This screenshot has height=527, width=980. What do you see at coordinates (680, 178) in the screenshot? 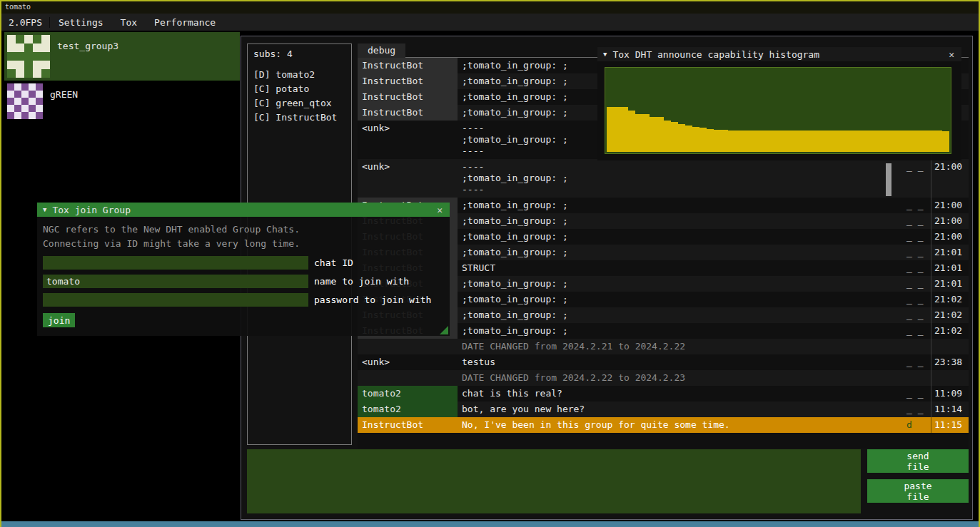
I see `message-text: ---- ;tomato_in_group: ; ----` at bounding box center [680, 178].